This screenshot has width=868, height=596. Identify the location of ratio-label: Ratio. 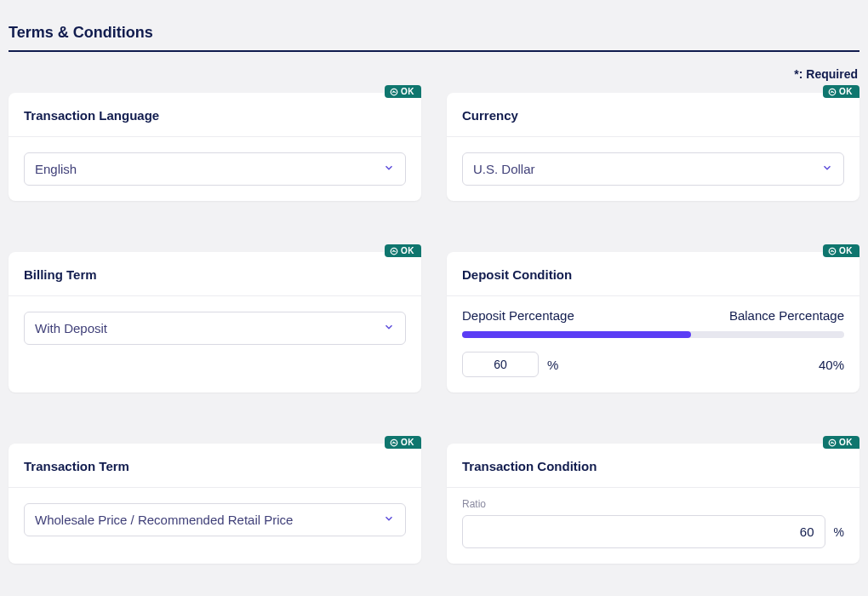
(654, 504).